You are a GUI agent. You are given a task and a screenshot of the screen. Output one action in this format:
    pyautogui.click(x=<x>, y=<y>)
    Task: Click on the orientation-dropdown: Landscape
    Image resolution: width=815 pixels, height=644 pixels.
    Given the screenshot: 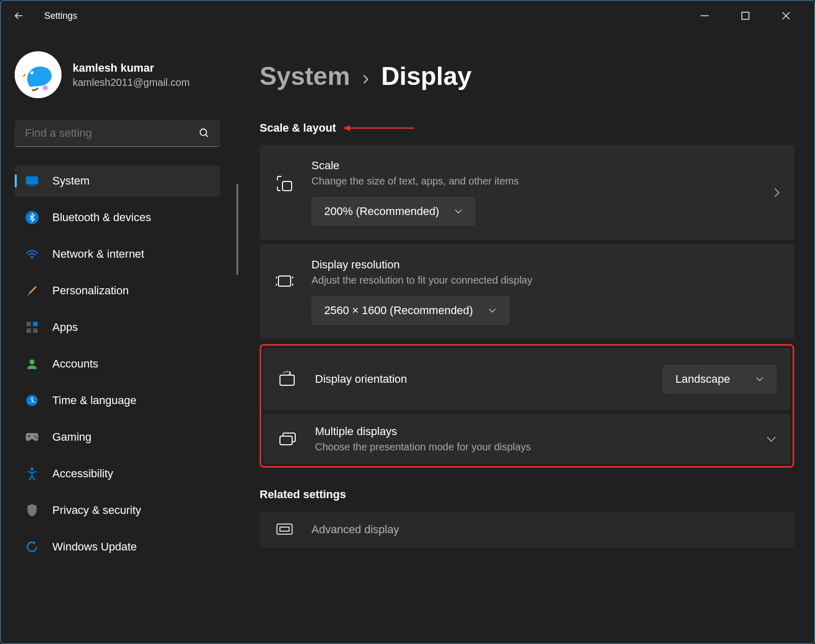 What is the action you would take?
    pyautogui.click(x=719, y=379)
    